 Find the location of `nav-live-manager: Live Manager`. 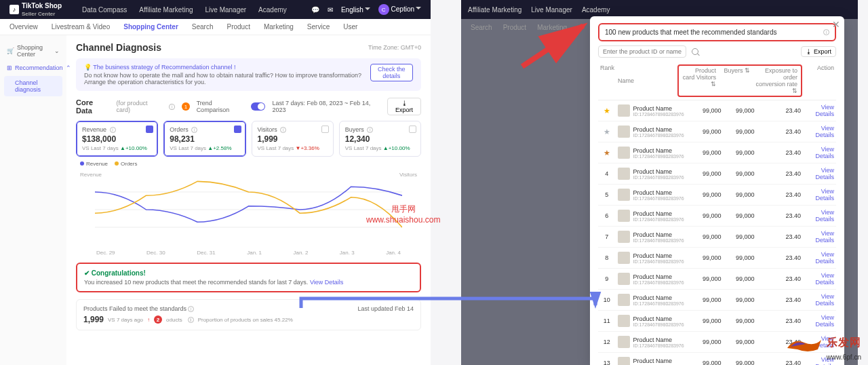

nav-live-manager: Live Manager is located at coordinates (226, 9).